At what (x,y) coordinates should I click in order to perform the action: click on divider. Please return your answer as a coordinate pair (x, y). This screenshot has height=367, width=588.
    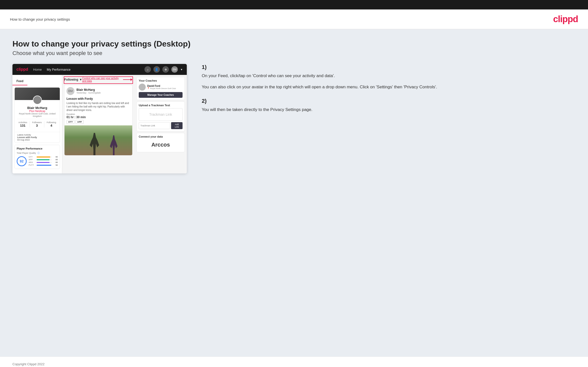
    Looking at the image, I should click on (30, 124).